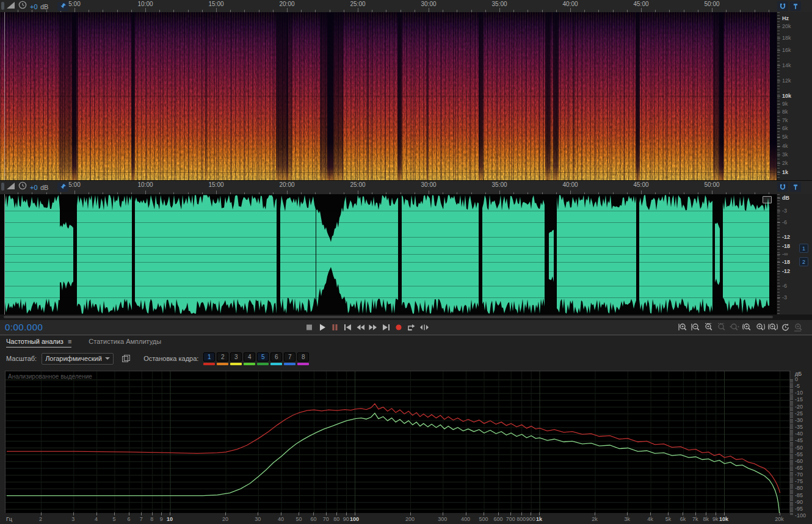 The image size is (812, 524). What do you see at coordinates (803, 261) in the screenshot?
I see `channel-2-badge: 2` at bounding box center [803, 261].